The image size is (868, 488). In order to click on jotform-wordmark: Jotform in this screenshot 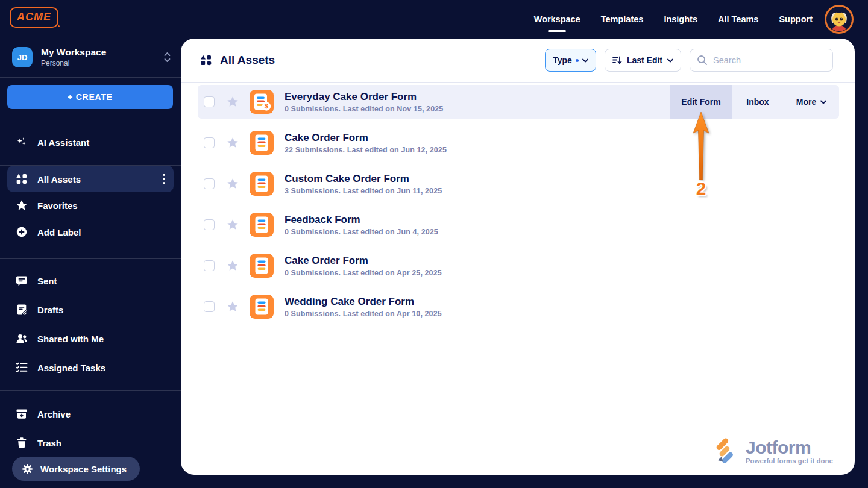, I will do `click(790, 448)`.